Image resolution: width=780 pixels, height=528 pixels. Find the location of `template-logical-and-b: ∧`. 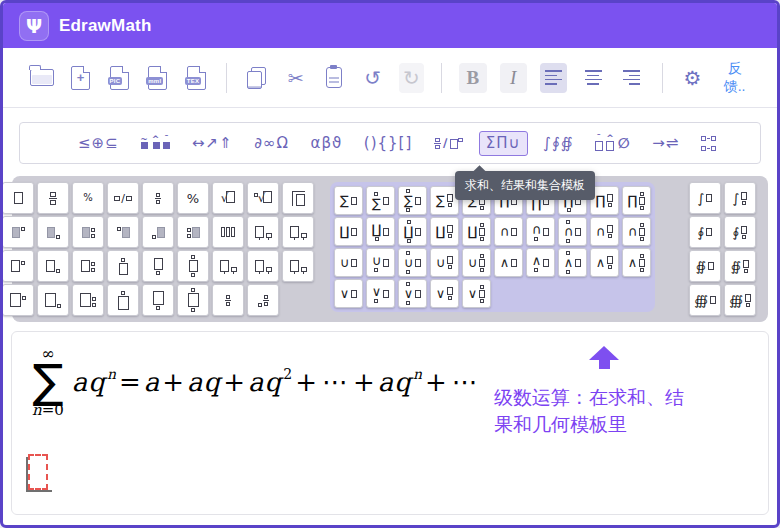

template-logical-and-b: ∧ is located at coordinates (540, 262).